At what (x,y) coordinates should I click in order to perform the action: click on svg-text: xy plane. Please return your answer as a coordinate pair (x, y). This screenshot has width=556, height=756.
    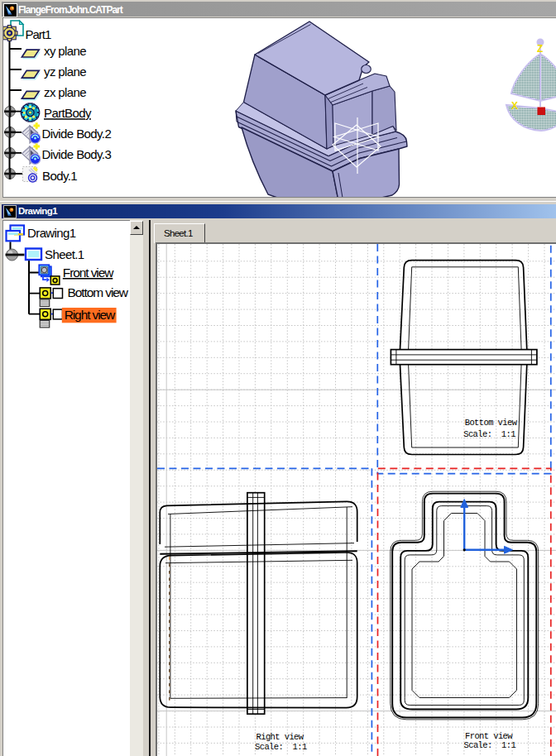
    Looking at the image, I should click on (65, 51).